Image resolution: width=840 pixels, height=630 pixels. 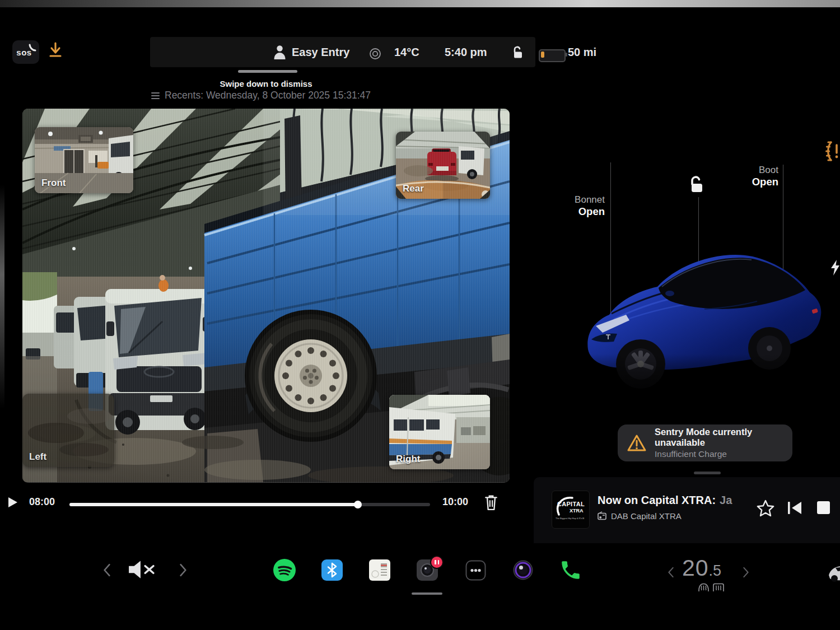 What do you see at coordinates (491, 502) in the screenshot?
I see `delete-clip-button` at bounding box center [491, 502].